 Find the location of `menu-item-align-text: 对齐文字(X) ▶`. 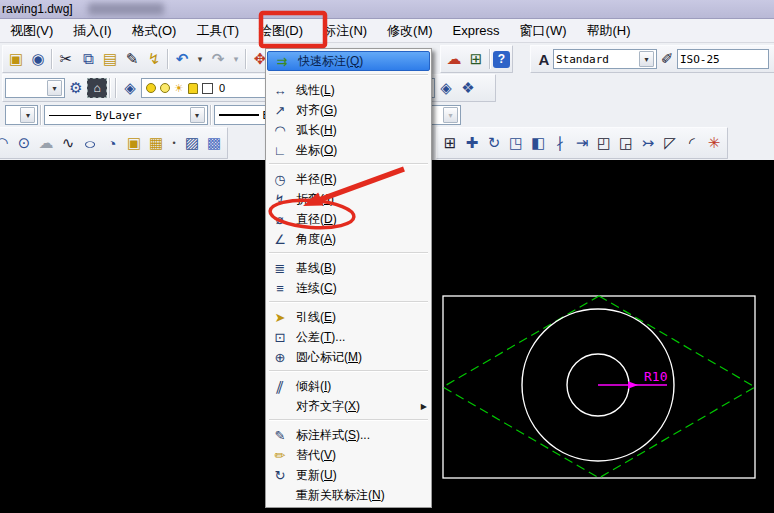

menu-item-align-text: 对齐文字(X) ▶ is located at coordinates (348, 406).